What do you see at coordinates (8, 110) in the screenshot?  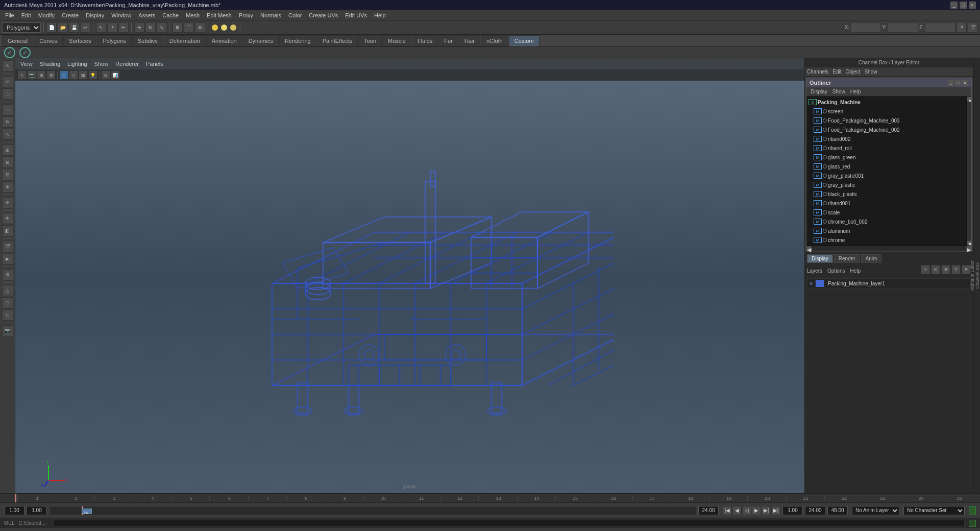 I see `move-tool-button: ↔` at bounding box center [8, 110].